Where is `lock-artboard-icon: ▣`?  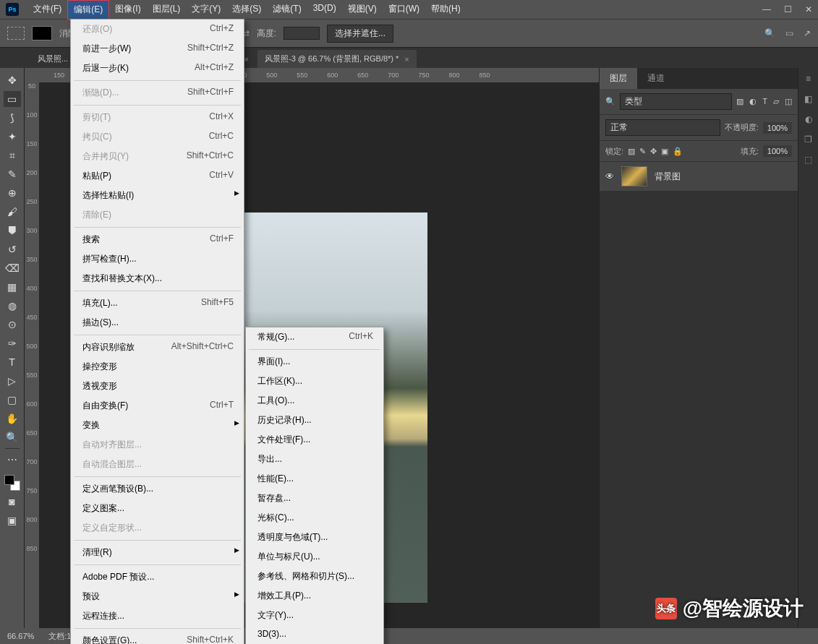 lock-artboard-icon: ▣ is located at coordinates (665, 152).